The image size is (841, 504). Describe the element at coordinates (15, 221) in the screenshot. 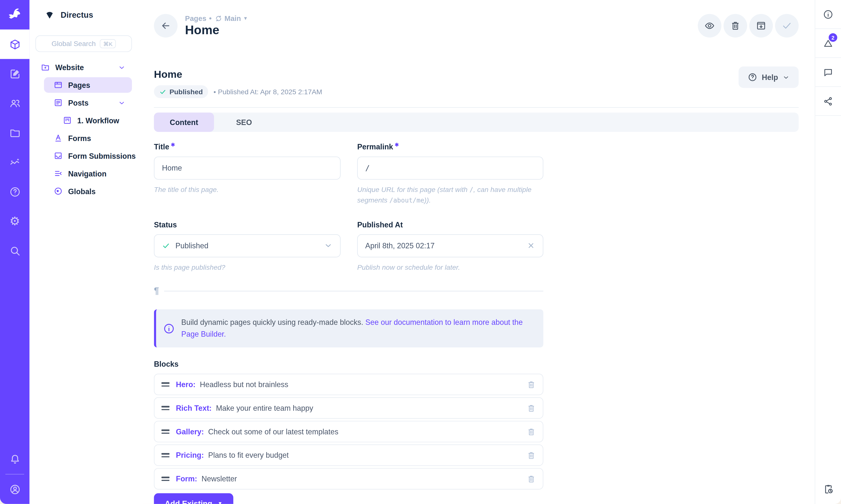

I see `module-settings: ⚙` at that location.